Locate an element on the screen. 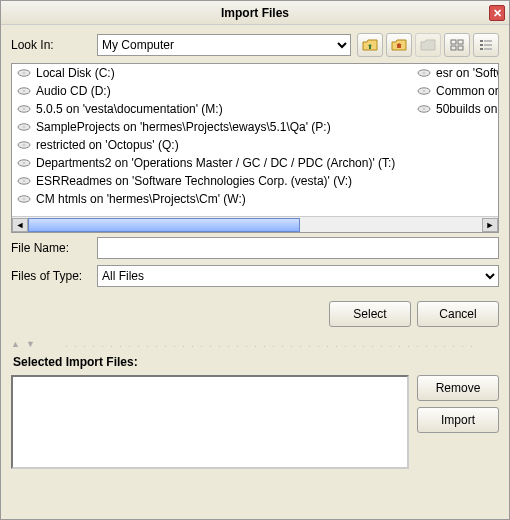  lookin-label: Look In: is located at coordinates (51, 45).